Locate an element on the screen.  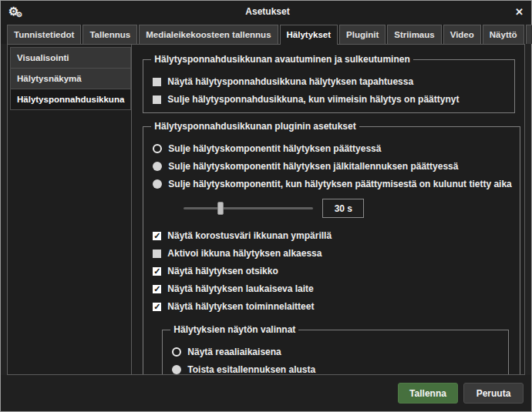
sidebar-item-visualisointi: Visualisointi is located at coordinates (71, 57).